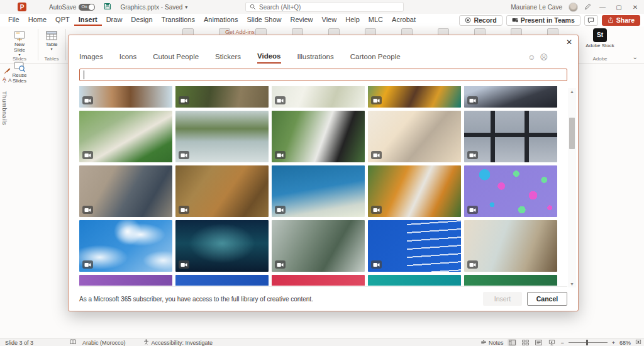 This screenshot has width=644, height=346. I want to click on video-thumbnail-colorful-wave-pattern, so click(414, 97).